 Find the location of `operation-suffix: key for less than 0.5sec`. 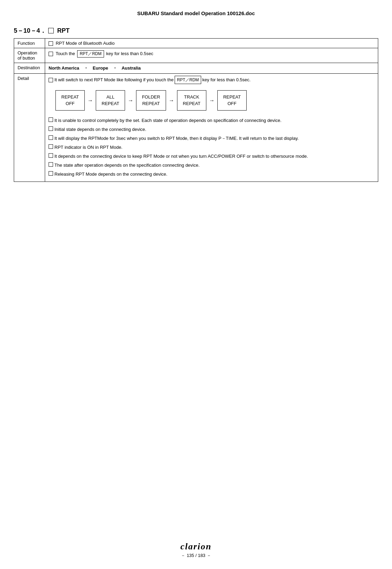

operation-suffix: key for less than 0.5sec is located at coordinates (130, 54).